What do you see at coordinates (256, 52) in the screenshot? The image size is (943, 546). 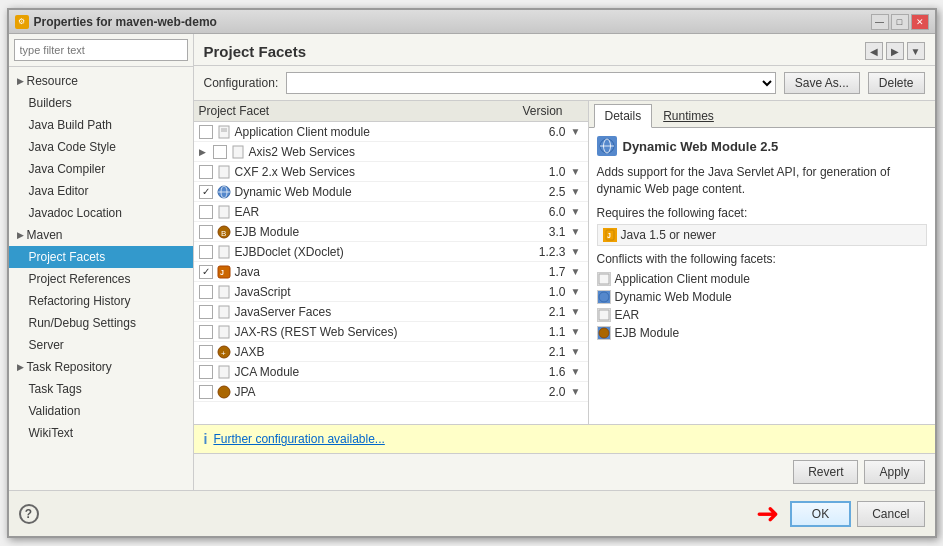 I see `main-title: Project Facets` at bounding box center [256, 52].